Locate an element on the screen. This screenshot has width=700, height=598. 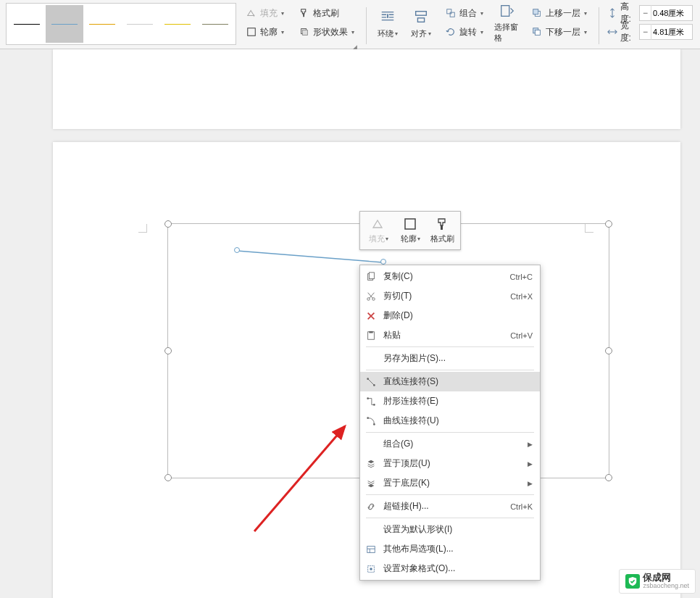
mini-fill-label: 填充 is located at coordinates (377, 239).